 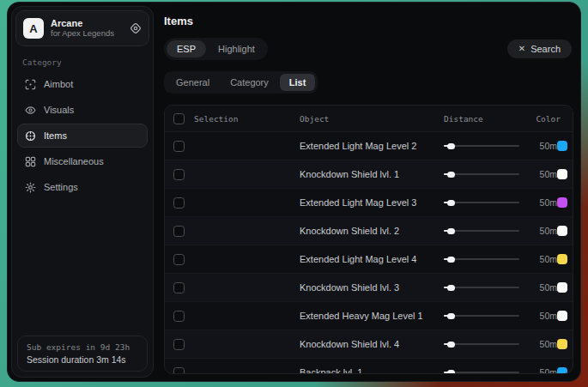 I want to click on sidebar-item-miscellaneous: Miscellaneous, so click(x=82, y=161).